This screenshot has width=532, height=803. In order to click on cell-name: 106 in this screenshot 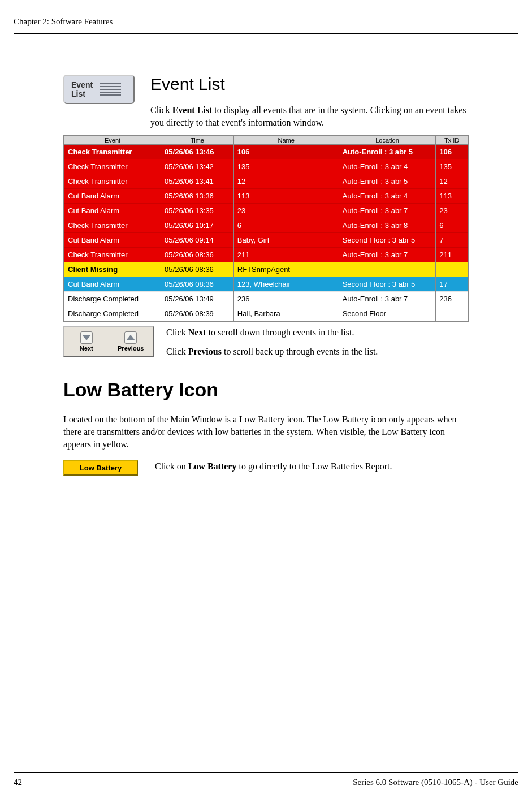, I will do `click(286, 152)`.